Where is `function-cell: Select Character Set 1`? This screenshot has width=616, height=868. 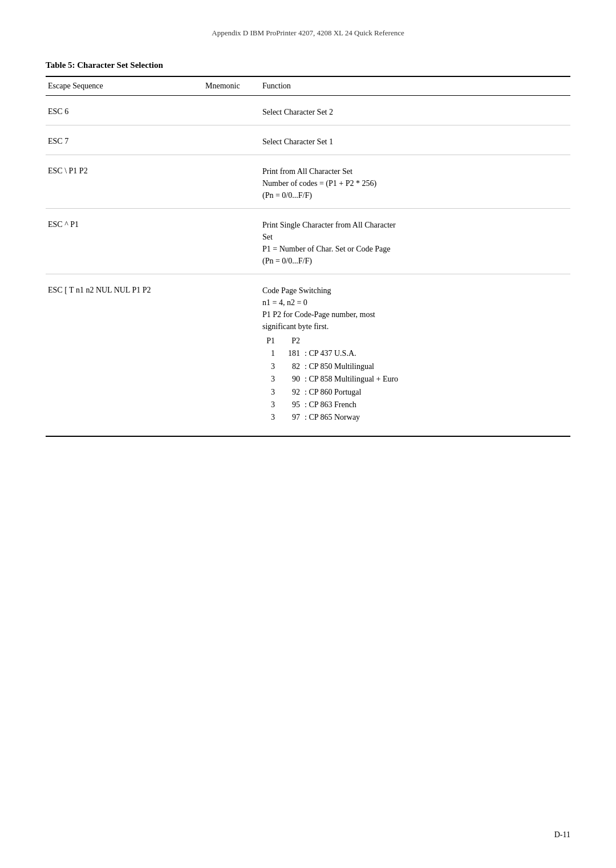 function-cell: Select Character Set 1 is located at coordinates (416, 141).